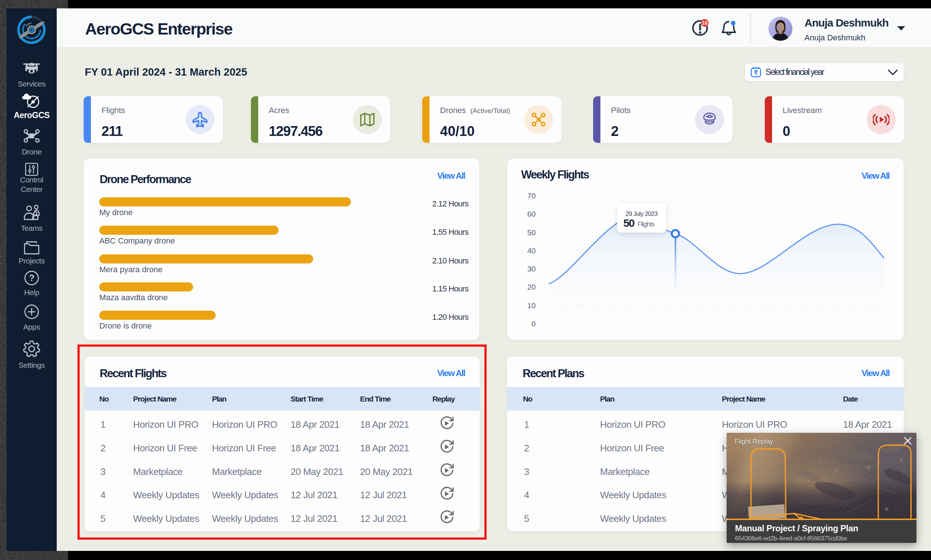  What do you see at coordinates (642, 214) in the screenshot?
I see `svg-text: 29 July 2023` at bounding box center [642, 214].